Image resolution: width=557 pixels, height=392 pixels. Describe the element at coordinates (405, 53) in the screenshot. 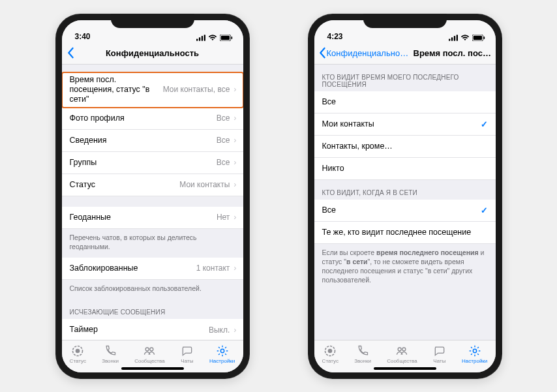

I see `nav-bar: Конфиденциальность Время посл. посеще…` at that location.